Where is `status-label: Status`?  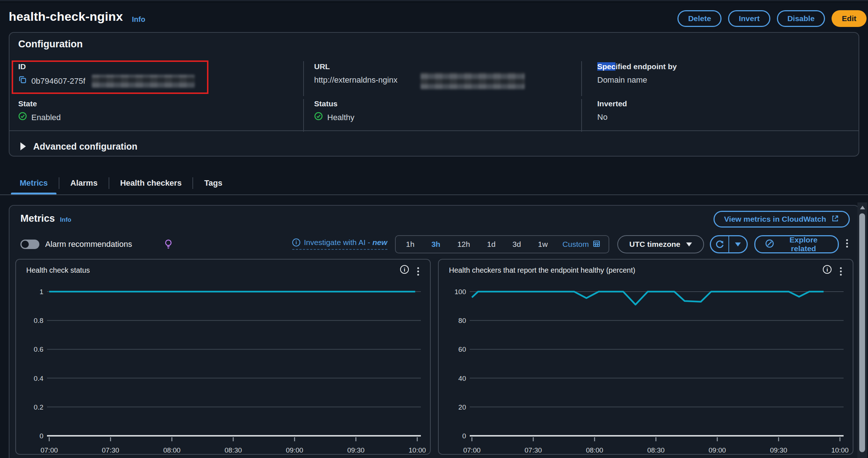
status-label: Status is located at coordinates (449, 104).